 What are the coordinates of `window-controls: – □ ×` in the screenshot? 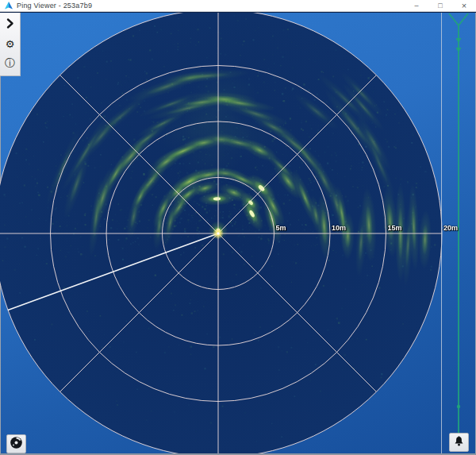 It's located at (440, 6).